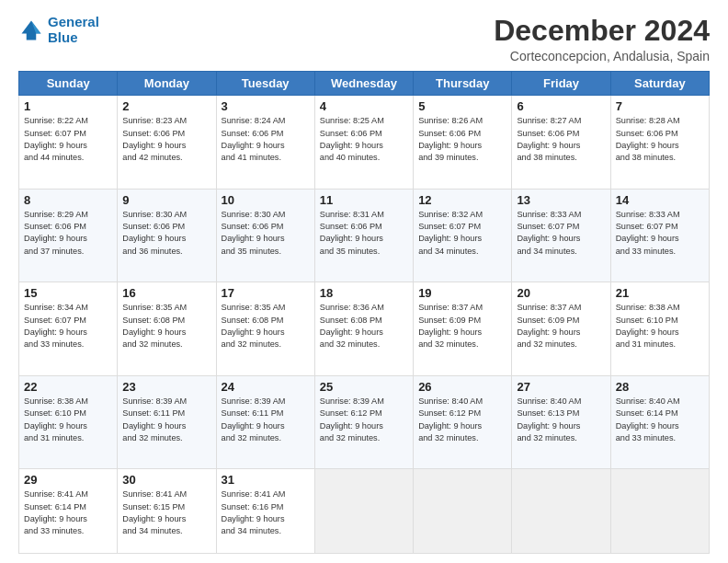  Describe the element at coordinates (68, 329) in the screenshot. I see `table-row: 15Sunrise: 8:34 AMSunset: 6:07 PMDayligh…` at that location.